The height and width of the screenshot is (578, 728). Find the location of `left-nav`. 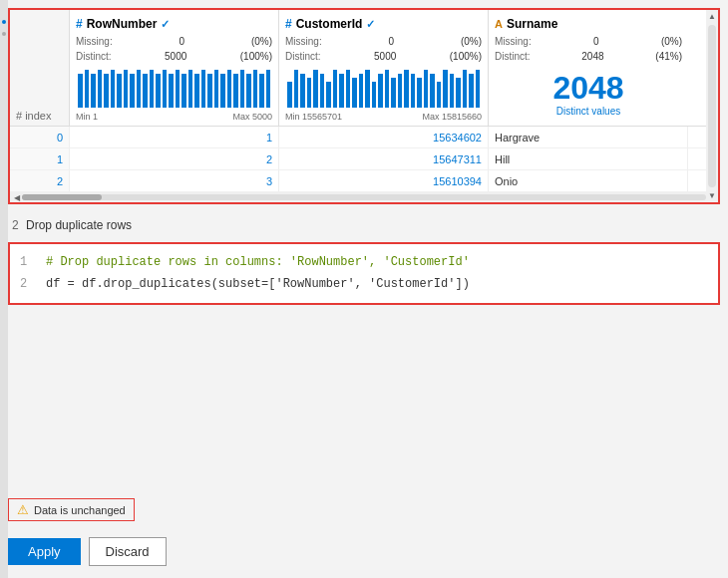

left-nav is located at coordinates (4, 289).